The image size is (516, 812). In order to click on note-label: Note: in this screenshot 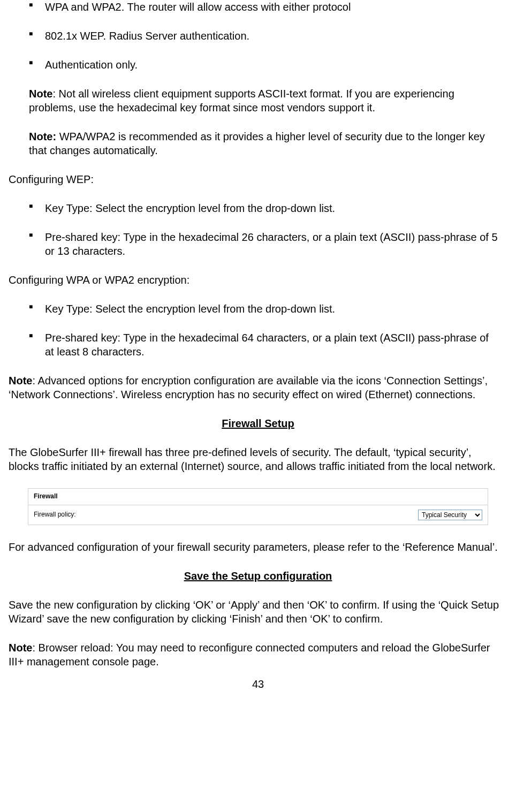, I will do `click(43, 136)`.